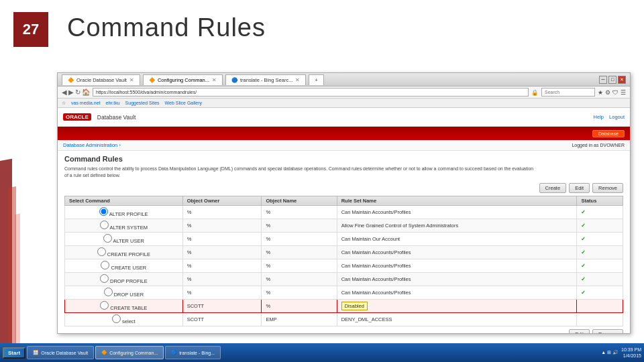 The height and width of the screenshot is (362, 644). Describe the element at coordinates (222, 319) in the screenshot. I see `table-cell-owner: SCOTT` at that location.